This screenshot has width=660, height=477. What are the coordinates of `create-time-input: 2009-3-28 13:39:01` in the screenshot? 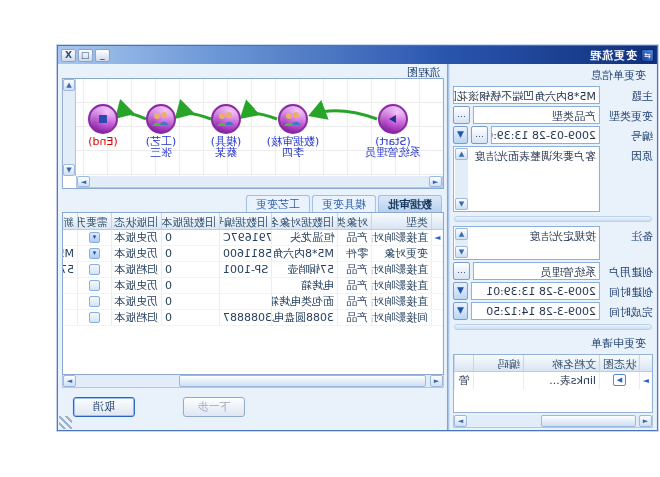 It's located at (536, 291).